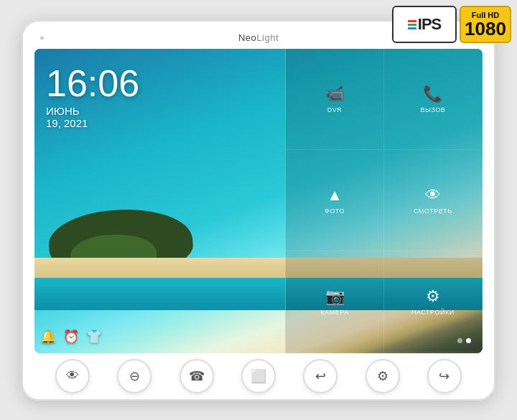  I want to click on shirt-icon: 👕, so click(94, 337).